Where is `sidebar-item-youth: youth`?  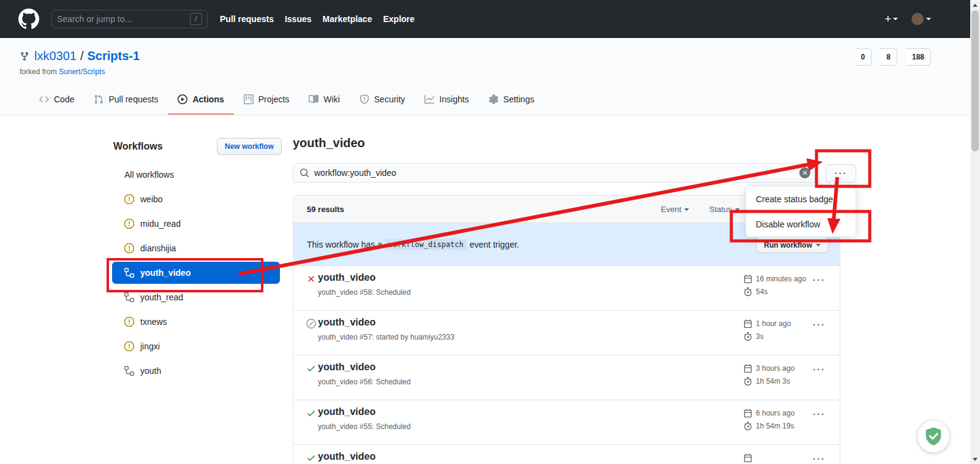 sidebar-item-youth: youth is located at coordinates (196, 371).